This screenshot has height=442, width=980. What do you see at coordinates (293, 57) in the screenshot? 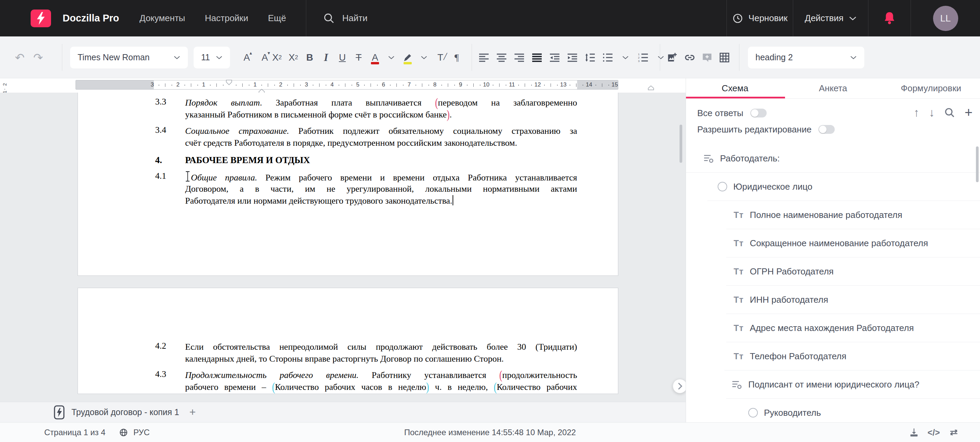
I see `superscript-button: X2` at bounding box center [293, 57].